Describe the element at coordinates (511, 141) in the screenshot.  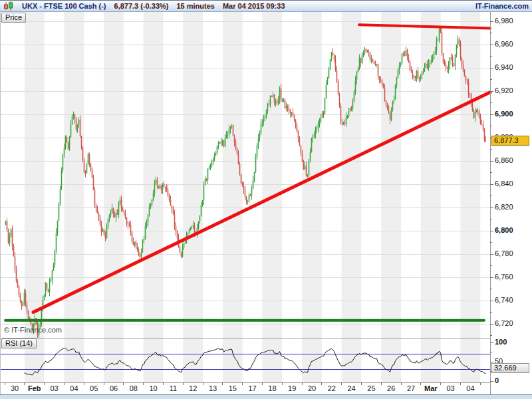
I see `current-price-marker: 6,877.3` at that location.